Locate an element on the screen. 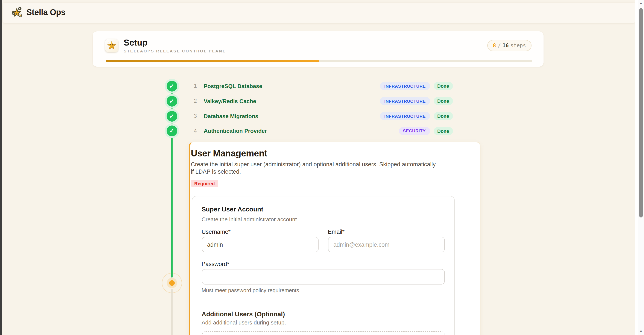 This screenshot has width=644, height=335. brand-title: Stella Ops is located at coordinates (46, 13).